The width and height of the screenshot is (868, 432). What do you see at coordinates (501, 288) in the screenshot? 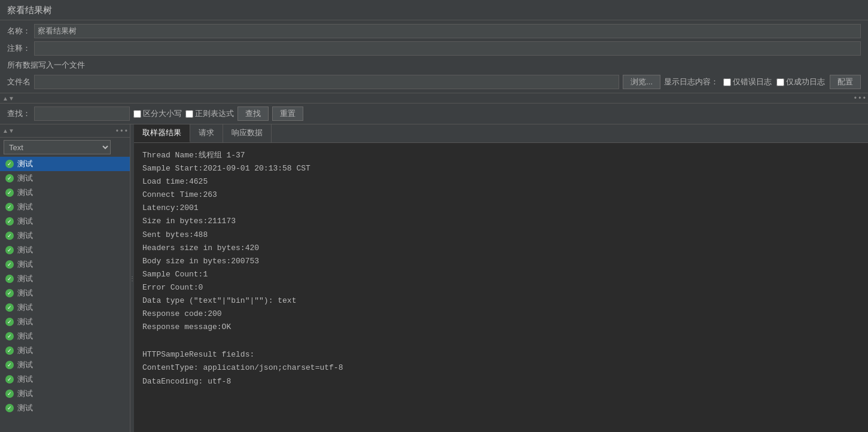
I see `result-line: Error Count:0` at bounding box center [501, 288].